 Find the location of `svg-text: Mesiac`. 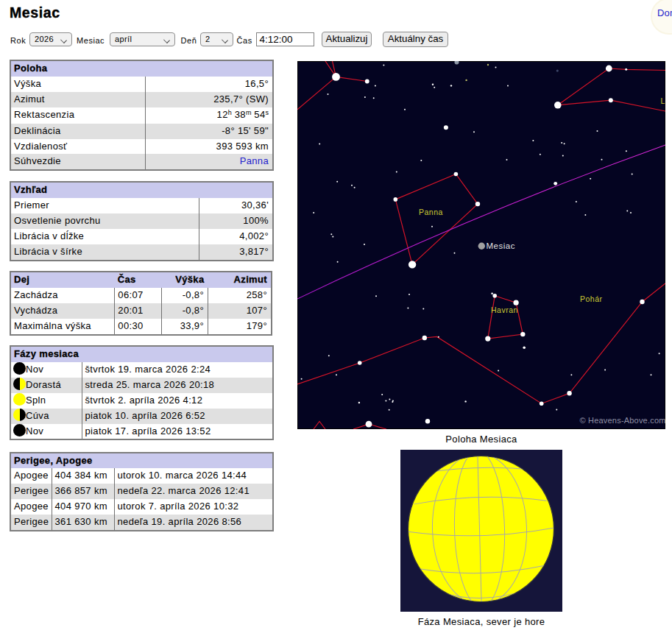

svg-text: Mesiac is located at coordinates (501, 246).